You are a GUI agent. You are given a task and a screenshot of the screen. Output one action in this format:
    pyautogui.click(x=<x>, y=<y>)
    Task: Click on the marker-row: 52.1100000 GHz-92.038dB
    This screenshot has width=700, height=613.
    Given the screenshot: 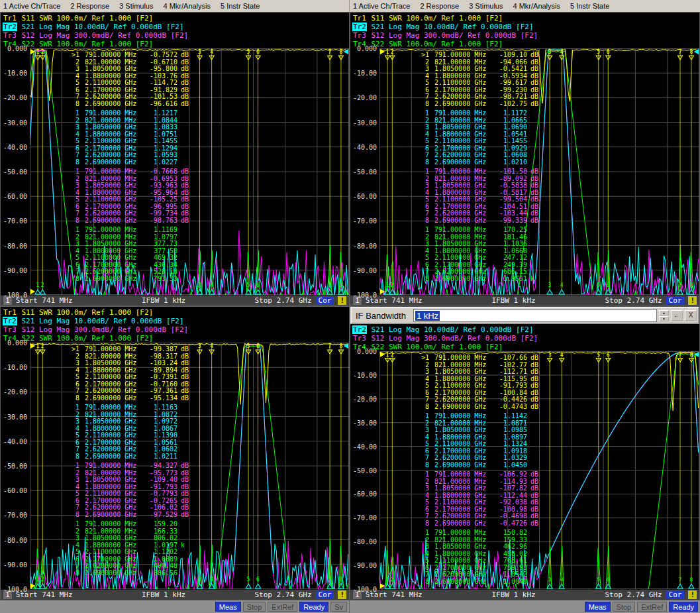 What is the action you would take?
    pyautogui.click(x=481, y=502)
    